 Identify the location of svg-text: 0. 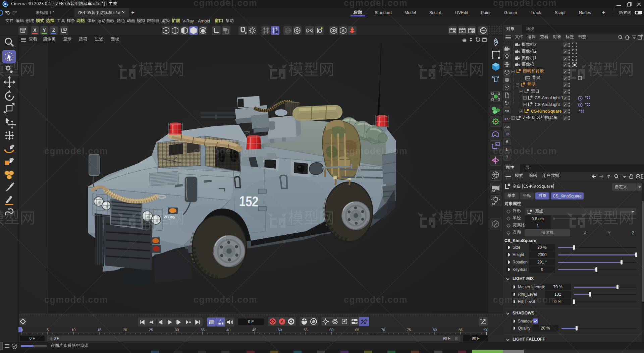
(22, 330).